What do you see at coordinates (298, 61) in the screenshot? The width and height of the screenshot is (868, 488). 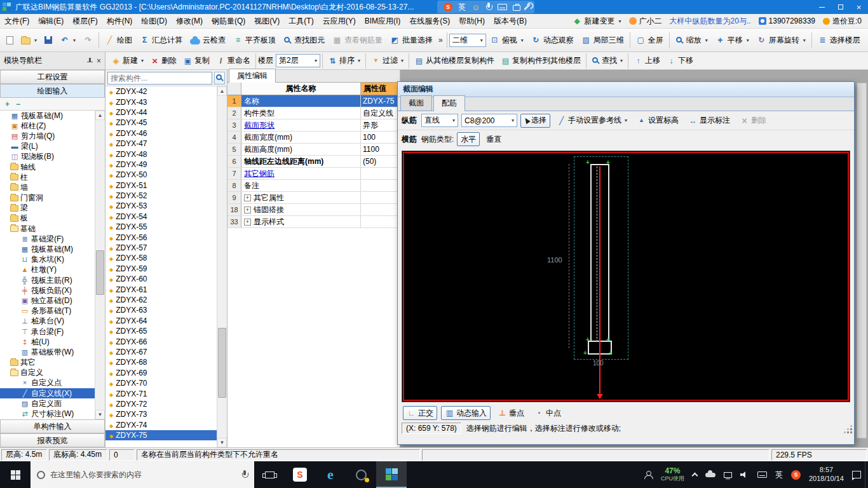 I see `floor-select: 第2层▾` at bounding box center [298, 61].